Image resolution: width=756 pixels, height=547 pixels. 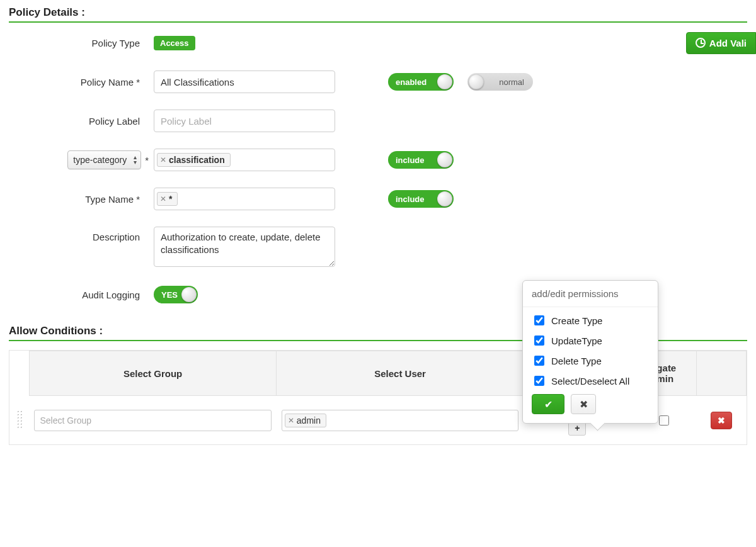 I want to click on policy-name-input, so click(x=244, y=82).